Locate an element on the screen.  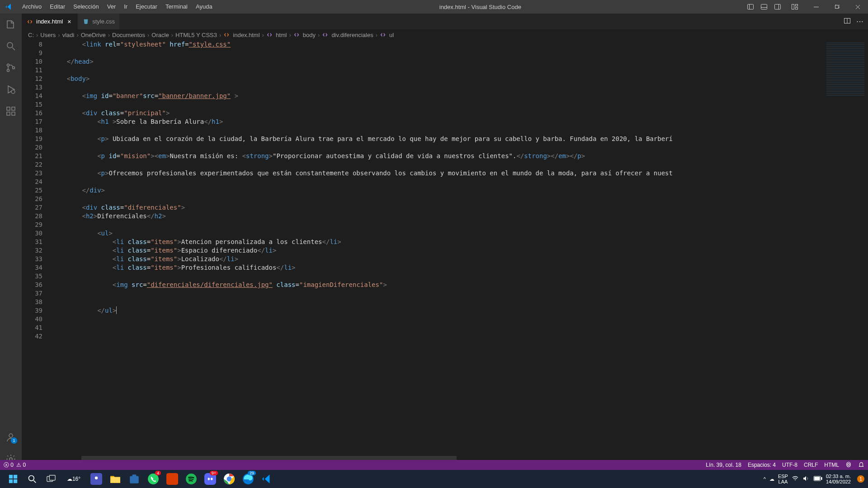
onedrive-tray-icon: ☁ is located at coordinates (772, 479).